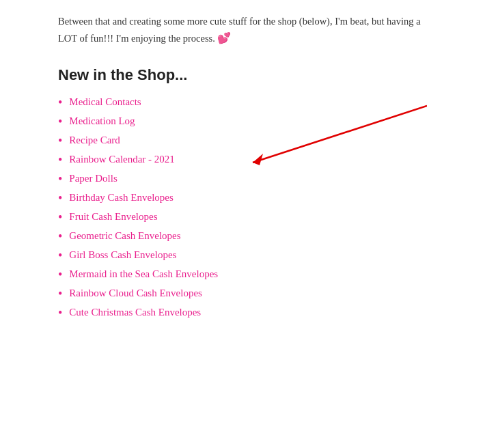 The width and height of the screenshot is (485, 448). Describe the element at coordinates (242, 160) in the screenshot. I see `list-item: •Rainbow Calendar - 2021` at that location.